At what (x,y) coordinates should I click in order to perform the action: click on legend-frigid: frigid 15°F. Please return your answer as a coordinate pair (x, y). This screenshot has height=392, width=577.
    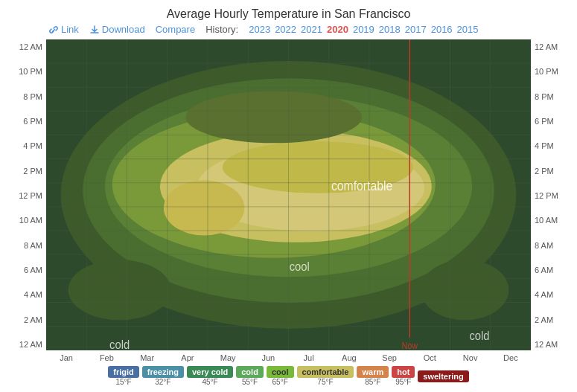
    Looking at the image, I should click on (124, 376).